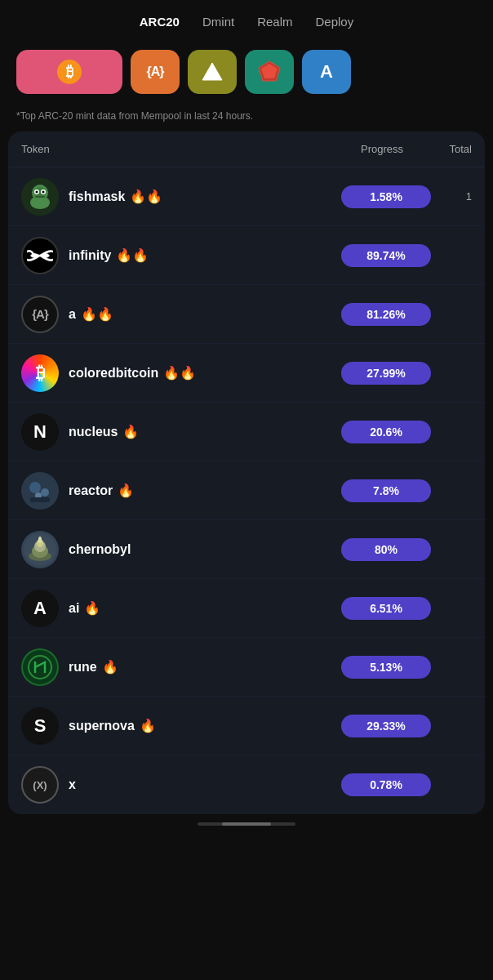  Describe the element at coordinates (181, 432) in the screenshot. I see `token-info-nucleus: N nucleus 🔥` at that location.